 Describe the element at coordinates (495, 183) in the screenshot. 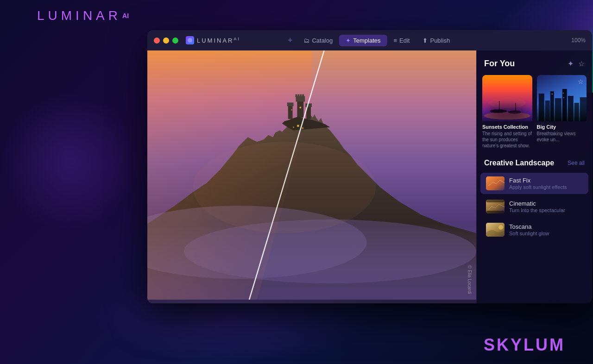

I see `template-fastfix-thumb` at that location.